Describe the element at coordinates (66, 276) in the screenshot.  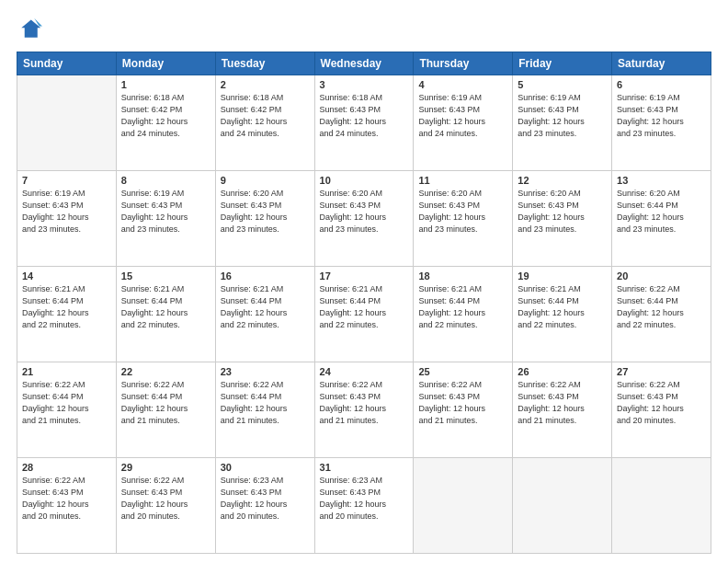
I see `day-number: 14` at that location.